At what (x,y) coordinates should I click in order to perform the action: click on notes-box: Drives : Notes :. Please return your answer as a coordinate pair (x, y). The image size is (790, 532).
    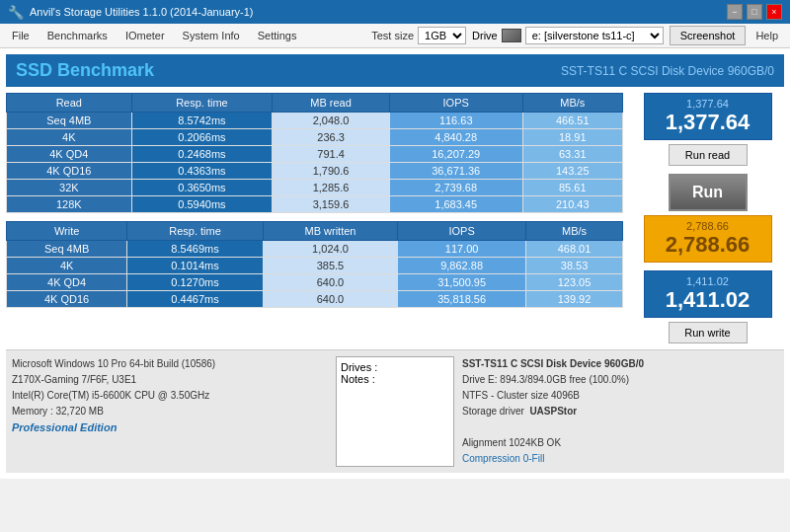
    Looking at the image, I should click on (395, 412).